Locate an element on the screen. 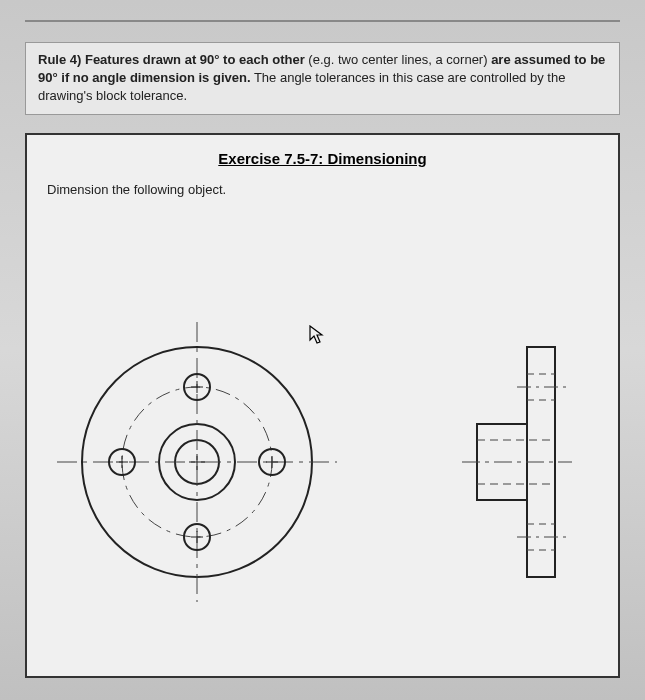  rule-plain-1: (e.g. two center lines, a corner) is located at coordinates (398, 60).